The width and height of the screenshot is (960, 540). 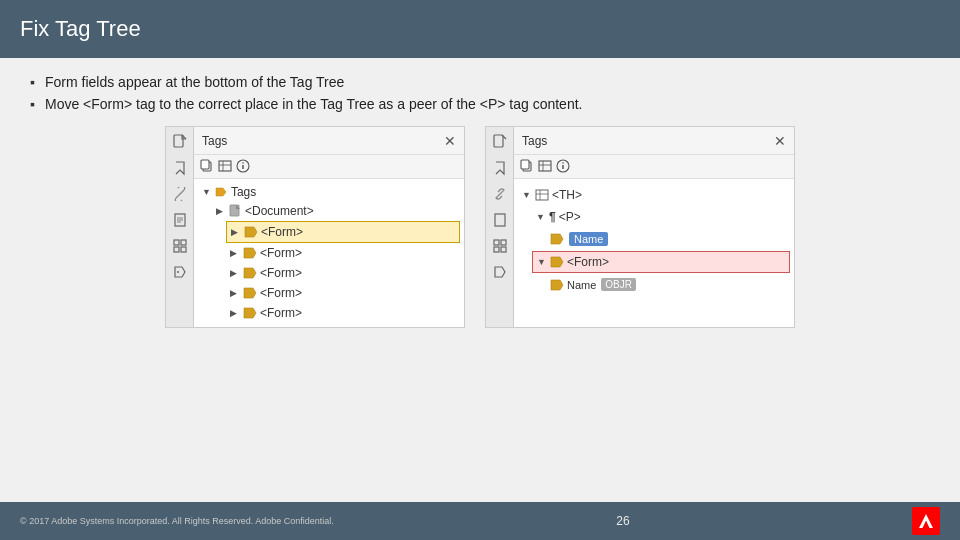 I want to click on tags-root-label: Tags, so click(x=244, y=192).